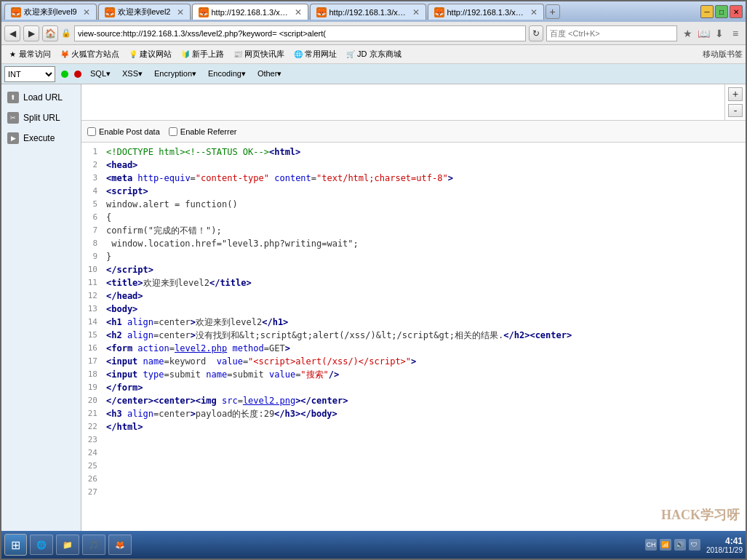 Image resolution: width=747 pixels, height=560 pixels. I want to click on system-tray: CH 📶 🔊 🛡, so click(673, 545).